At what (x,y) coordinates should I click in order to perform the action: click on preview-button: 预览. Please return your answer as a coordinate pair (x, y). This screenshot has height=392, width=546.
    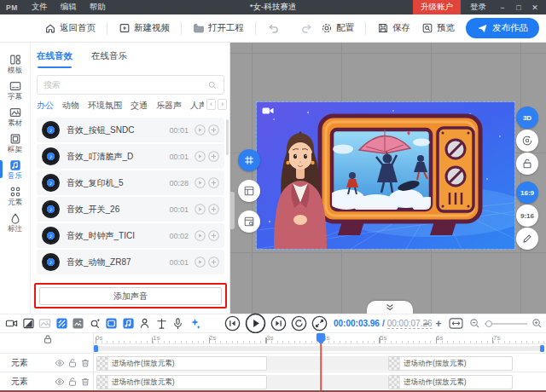
    Looking at the image, I should click on (439, 28).